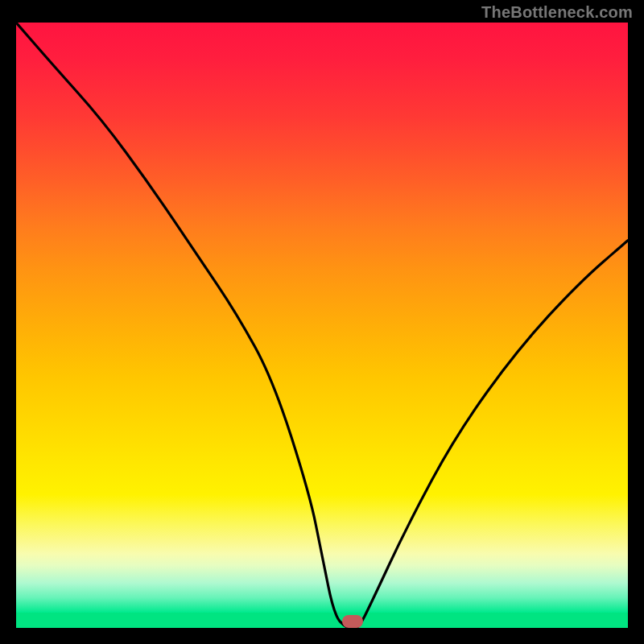 Image resolution: width=644 pixels, height=644 pixels. Describe the element at coordinates (353, 621) in the screenshot. I see `valley-marker` at that location.